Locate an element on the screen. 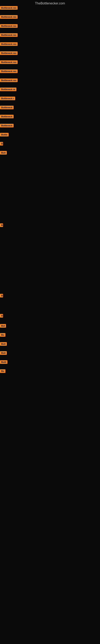 This screenshot has width=100, height=644. bottleneck-badge-8: Bottleneck res is located at coordinates (9, 71).